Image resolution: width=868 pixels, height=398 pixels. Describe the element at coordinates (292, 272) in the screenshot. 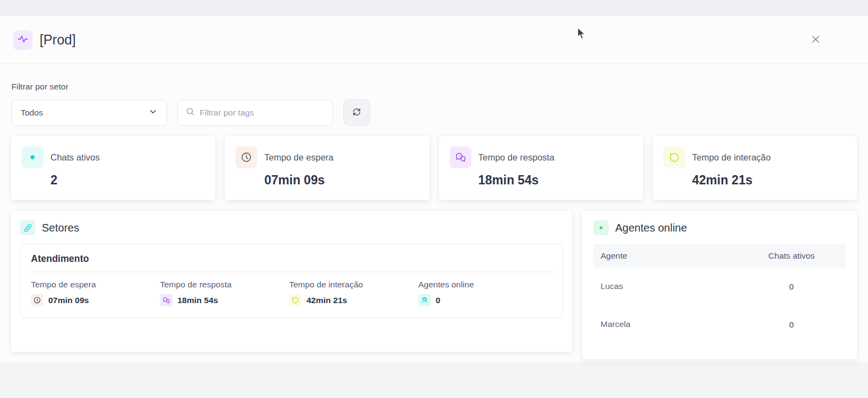

I see `divider` at that location.